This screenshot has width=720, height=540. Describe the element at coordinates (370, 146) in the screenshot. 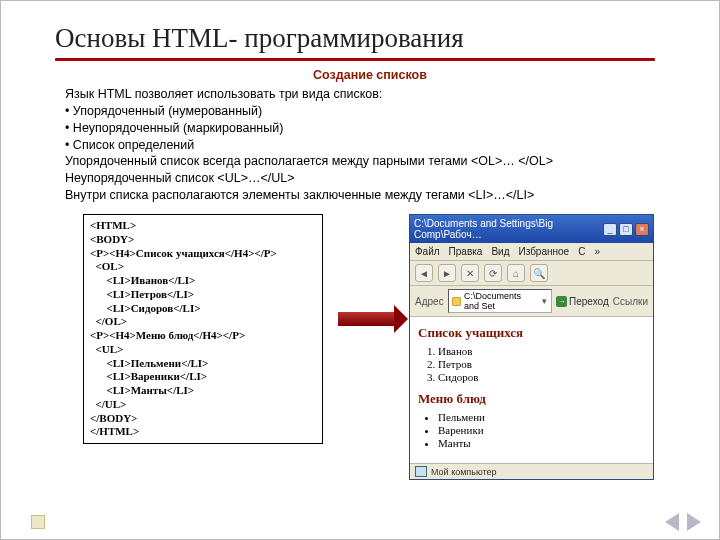

I see `text-bullet: • Список определений` at that location.